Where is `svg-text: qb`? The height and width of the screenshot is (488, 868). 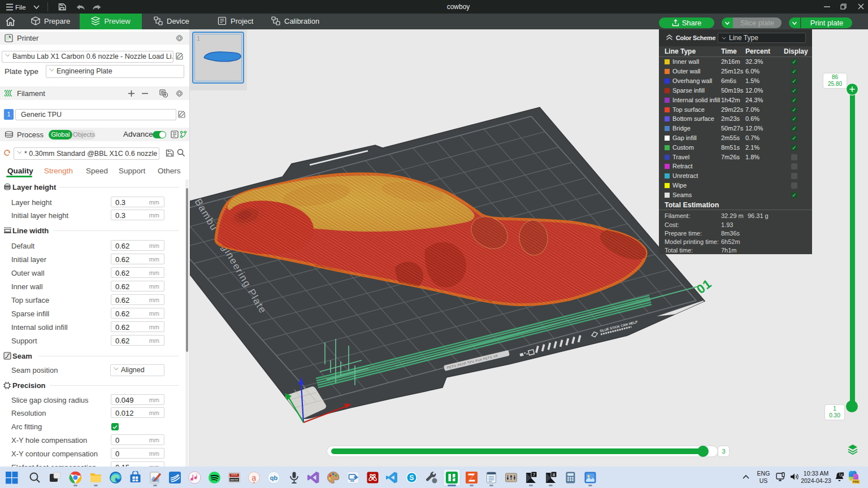
svg-text: qb is located at coordinates (274, 478).